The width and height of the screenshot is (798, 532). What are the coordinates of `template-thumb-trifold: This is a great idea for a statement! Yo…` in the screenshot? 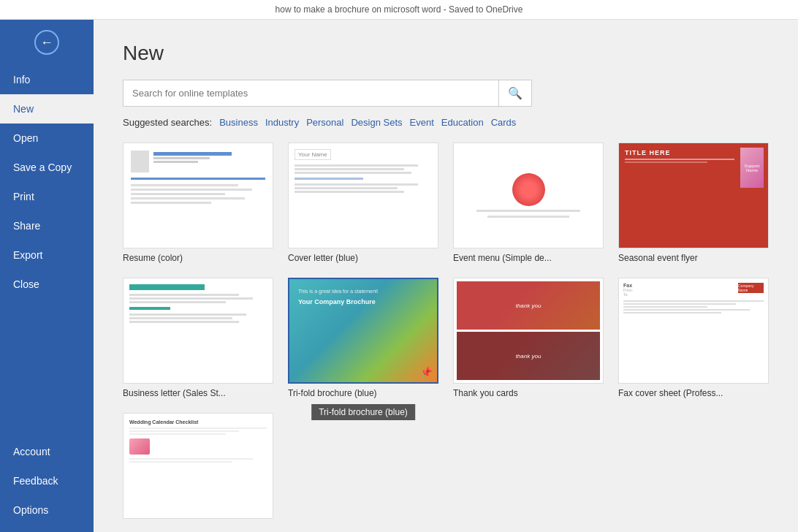 It's located at (363, 330).